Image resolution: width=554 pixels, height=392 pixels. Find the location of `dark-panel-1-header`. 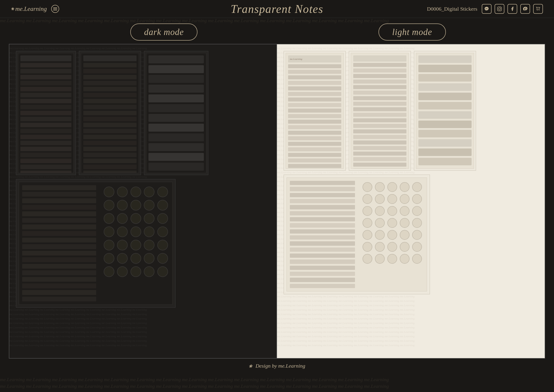

dark-panel-1-header is located at coordinates (46, 58).